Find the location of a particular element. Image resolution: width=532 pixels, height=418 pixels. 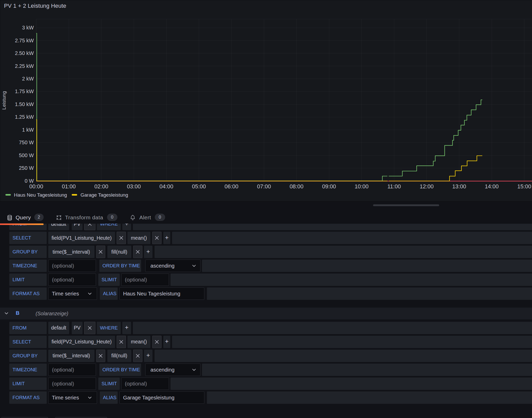

svg-text: 11:00 is located at coordinates (394, 187).